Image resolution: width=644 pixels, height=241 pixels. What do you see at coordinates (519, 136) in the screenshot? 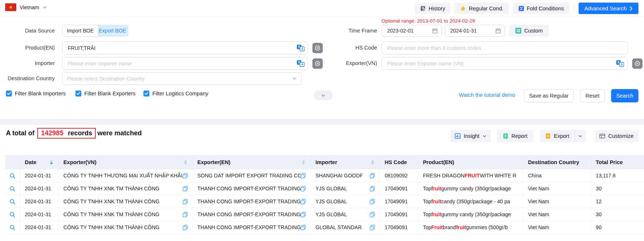
I see `report-label: Report` at bounding box center [519, 136].